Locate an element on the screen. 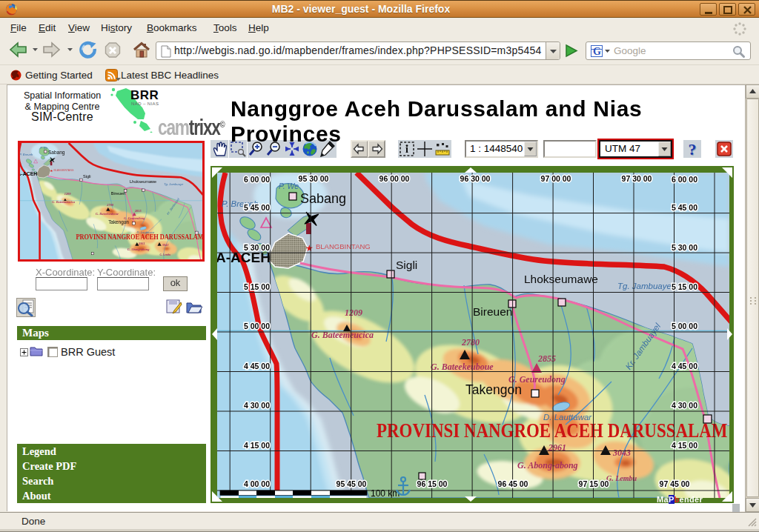 This screenshot has height=532, width=759. svg-text: 97 30 00 is located at coordinates (637, 179).